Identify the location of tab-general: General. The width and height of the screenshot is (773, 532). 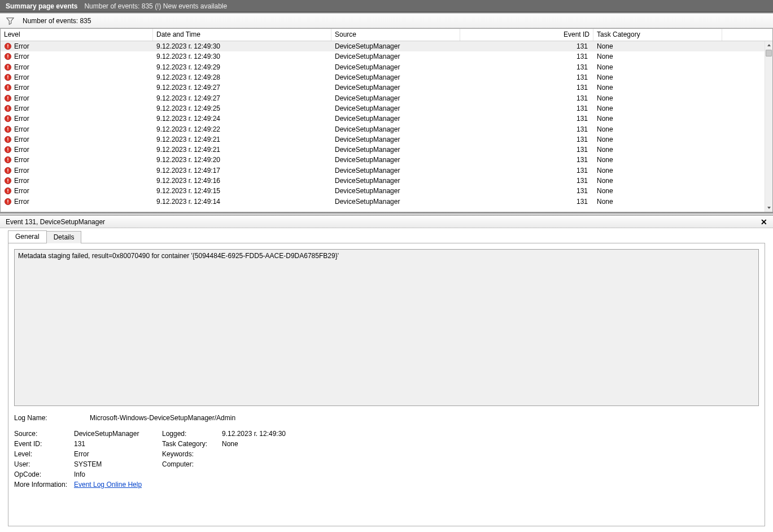
(27, 237).